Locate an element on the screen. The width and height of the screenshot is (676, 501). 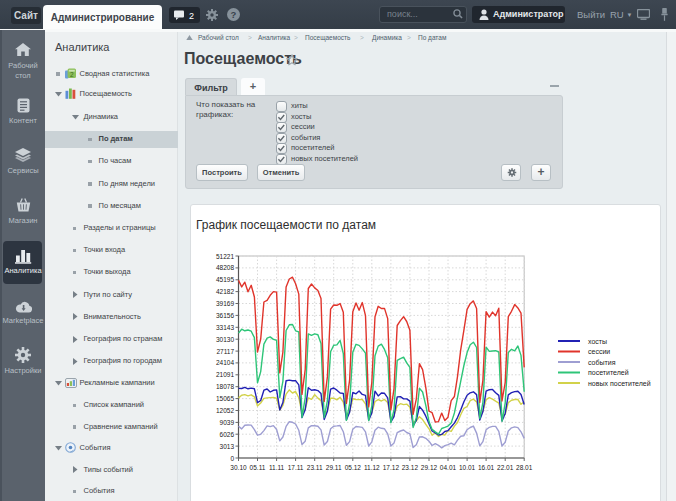
svg-text: 36156 is located at coordinates (225, 316).